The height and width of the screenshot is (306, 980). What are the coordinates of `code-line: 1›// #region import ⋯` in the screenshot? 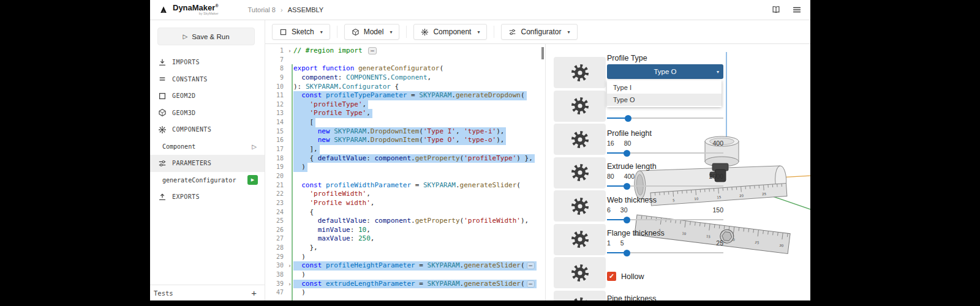 It's located at (405, 51).